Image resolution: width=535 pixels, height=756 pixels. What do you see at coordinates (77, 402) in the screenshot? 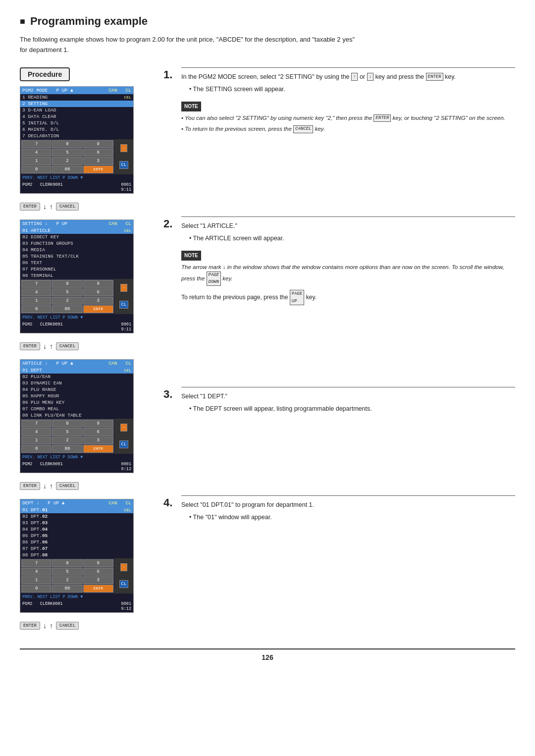
I see `screen-row: 06 PLU MENU KEY` at bounding box center [77, 402].